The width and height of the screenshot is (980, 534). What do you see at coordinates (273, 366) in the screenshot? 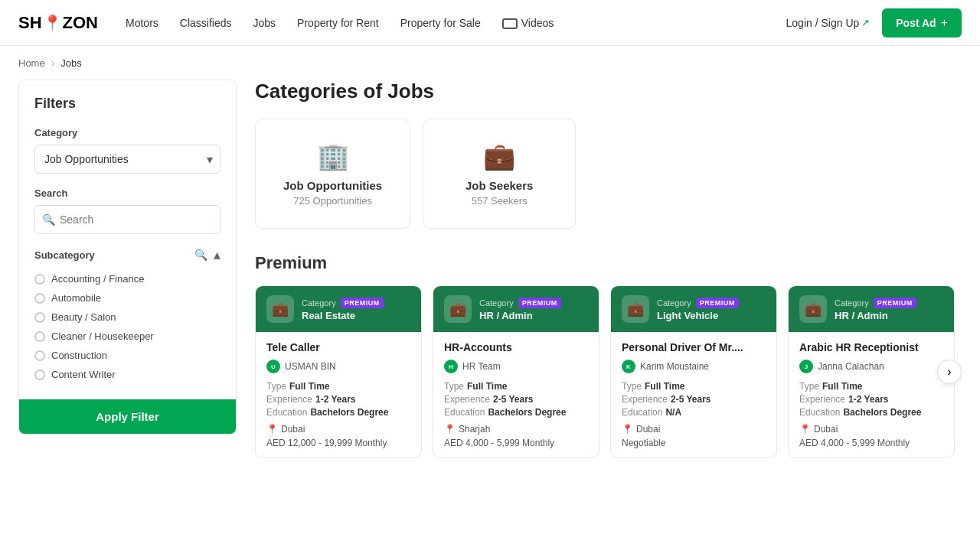
I see `premium-user-avatar: U` at bounding box center [273, 366].